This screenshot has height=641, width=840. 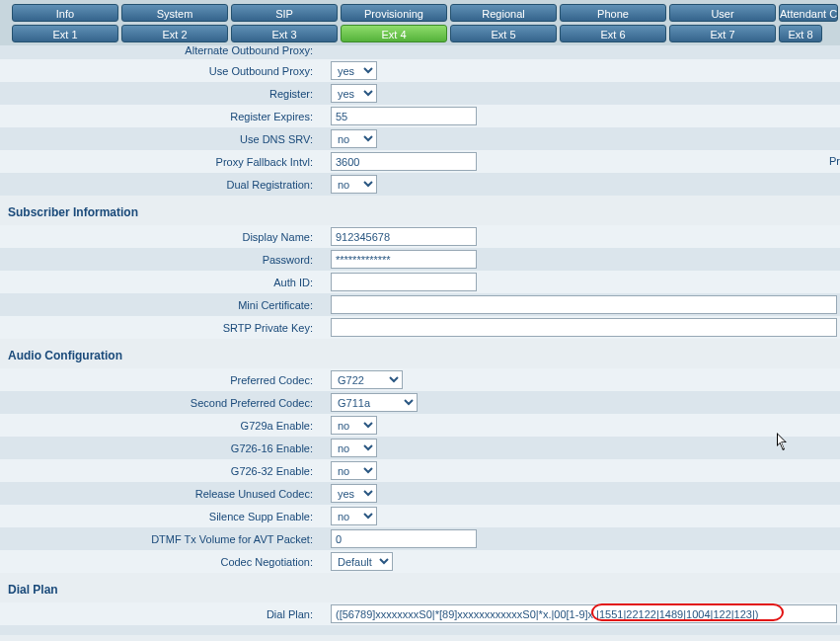 I want to click on row-proxy-fallback: Proxy Fallback Intvl: Pr, so click(x=420, y=162).